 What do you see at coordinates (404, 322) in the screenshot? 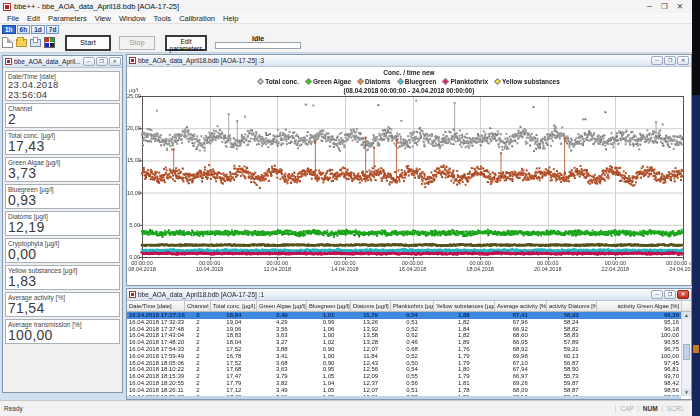
I see `table-row: 16.04.2018 17:32:33219,044,290,9913,260,…` at bounding box center [404, 322].